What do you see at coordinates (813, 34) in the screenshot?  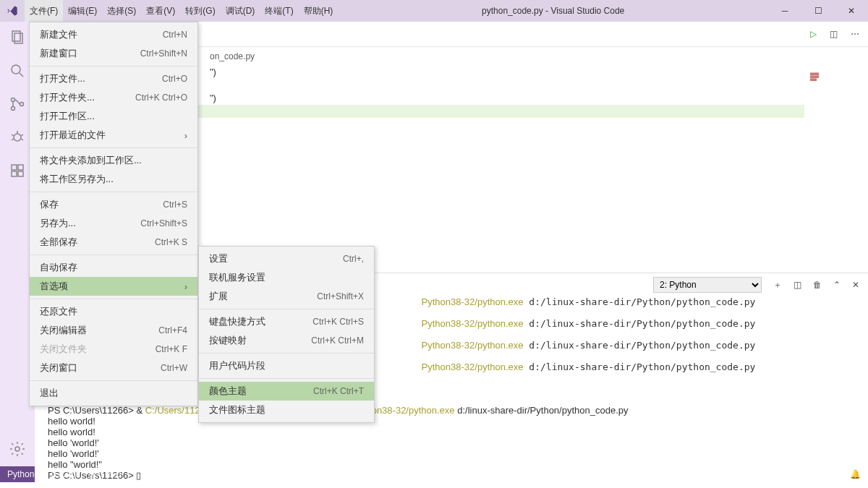 I see `run-icon: ▷` at bounding box center [813, 34].